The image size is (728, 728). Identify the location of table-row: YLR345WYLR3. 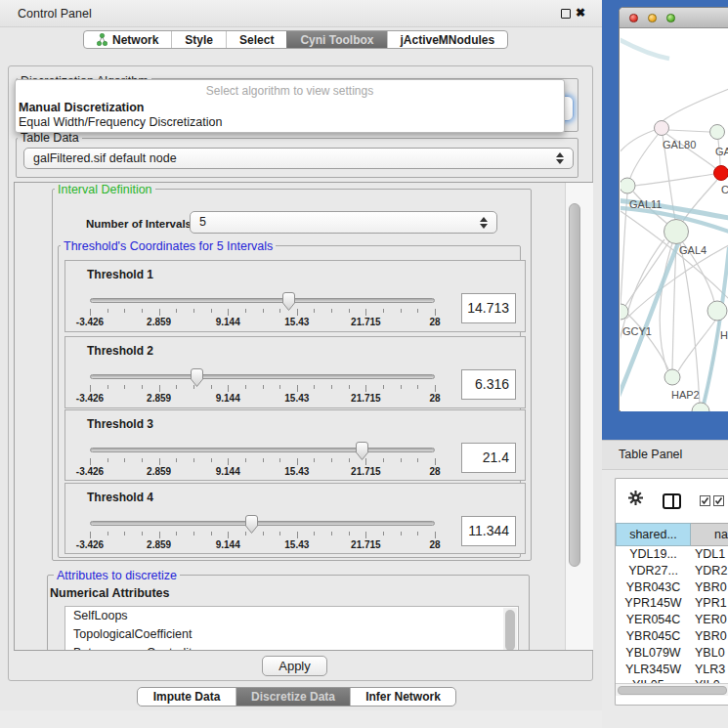
(672, 670).